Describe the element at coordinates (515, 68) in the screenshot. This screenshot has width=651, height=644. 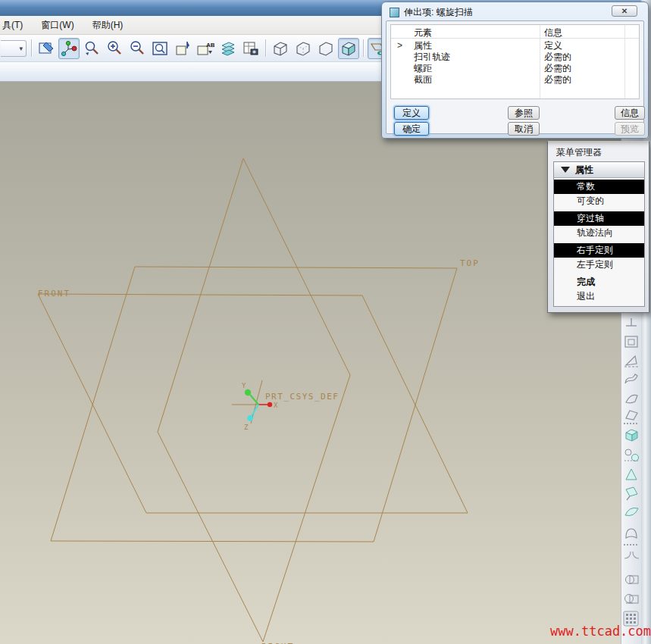
I see `table-row: > 螺距 必需的` at that location.